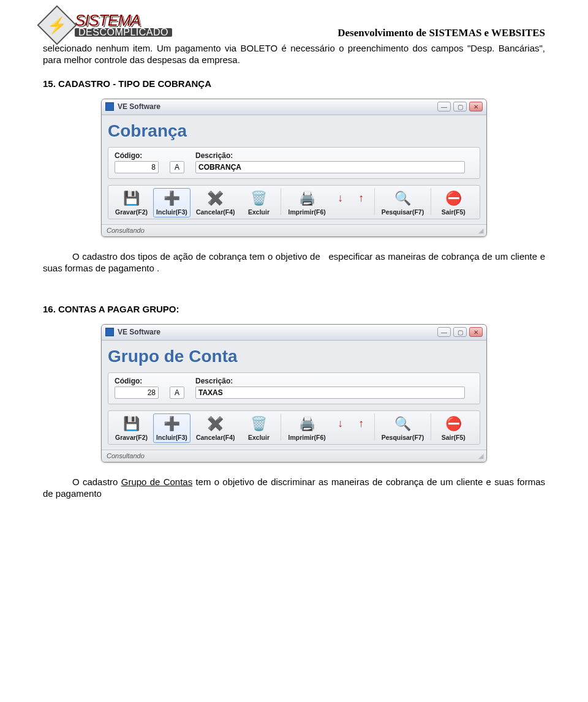 This screenshot has height=702, width=588. Describe the element at coordinates (124, 25) in the screenshot. I see `logo-text: SISTEMA DESCOMPLICADO` at that location.